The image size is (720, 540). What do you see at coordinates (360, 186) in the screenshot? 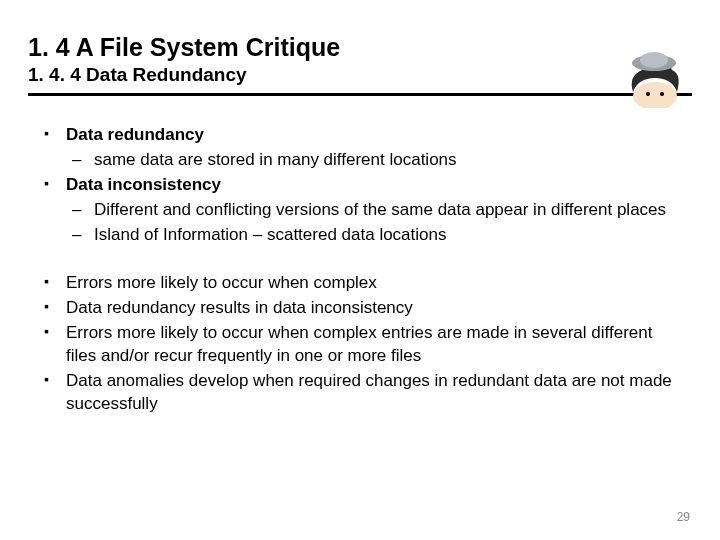
I see `list-item: Data inconsistency` at bounding box center [360, 186].